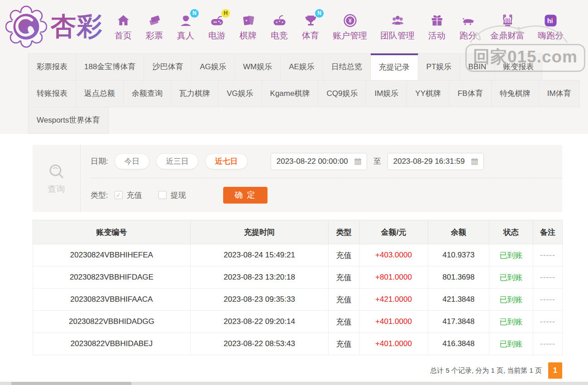 This screenshot has height=385, width=588. Describe the element at coordinates (129, 195) in the screenshot. I see `type-option: ✓充值` at that location.